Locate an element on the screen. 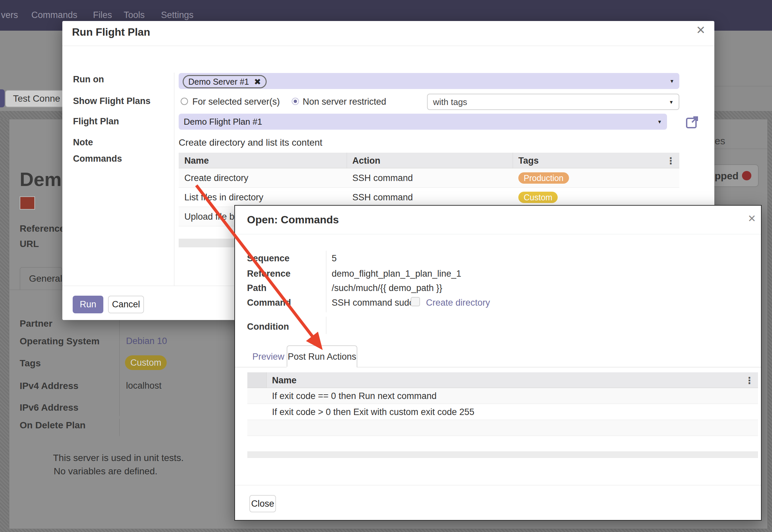 Image resolution: width=772 pixels, height=532 pixels. smart-button-partial-text: es is located at coordinates (720, 141).